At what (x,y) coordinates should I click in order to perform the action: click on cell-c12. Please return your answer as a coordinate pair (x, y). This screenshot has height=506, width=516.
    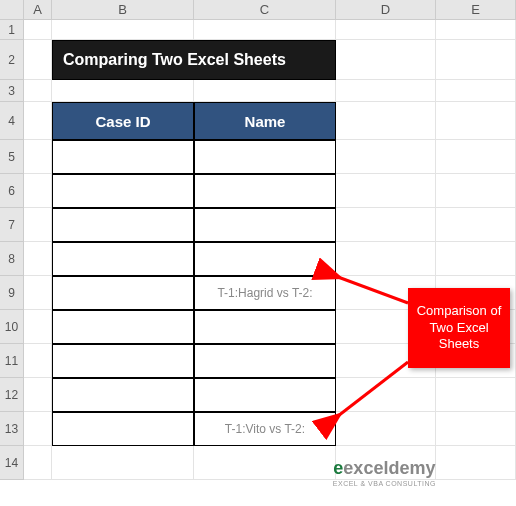
    Looking at the image, I should click on (265, 395).